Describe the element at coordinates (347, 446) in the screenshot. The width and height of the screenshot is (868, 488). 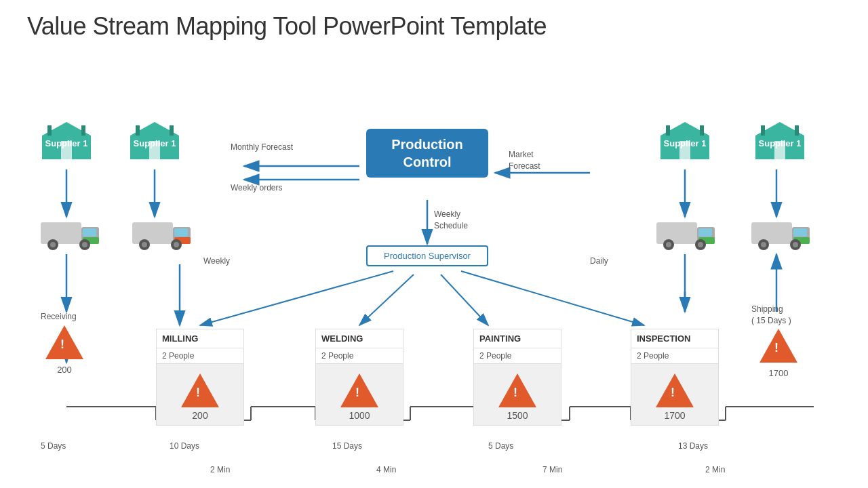
I see `timeline-days-3: 15 Days` at that location.